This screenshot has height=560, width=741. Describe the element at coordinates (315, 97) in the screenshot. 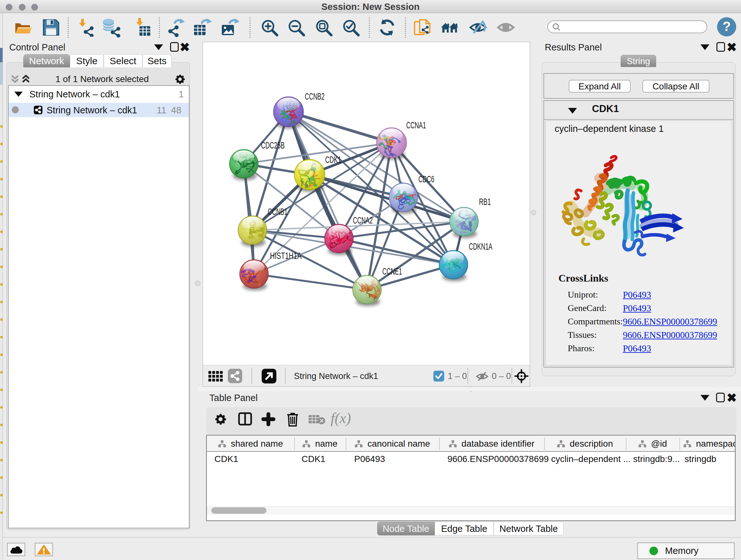

I see `svg-text: CCNB2` at that location.